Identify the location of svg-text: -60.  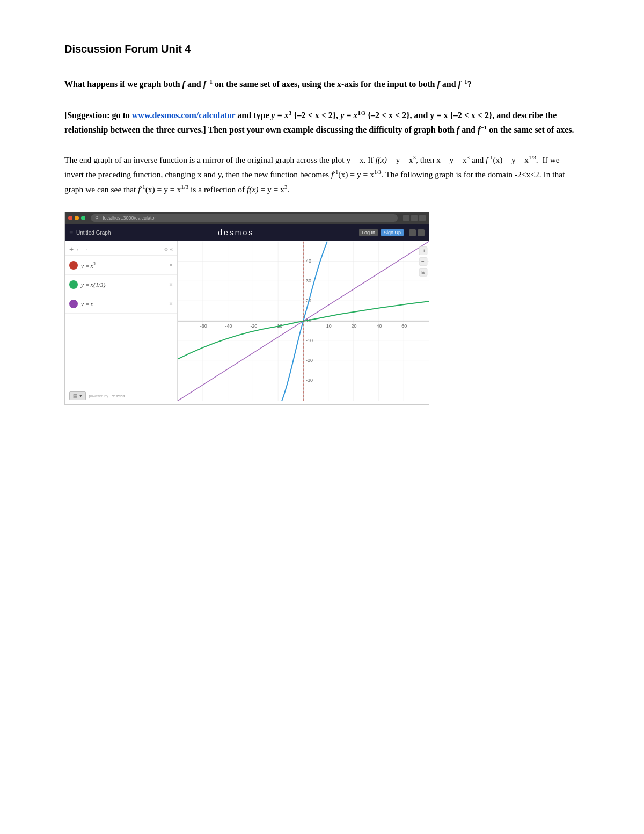
(204, 326).